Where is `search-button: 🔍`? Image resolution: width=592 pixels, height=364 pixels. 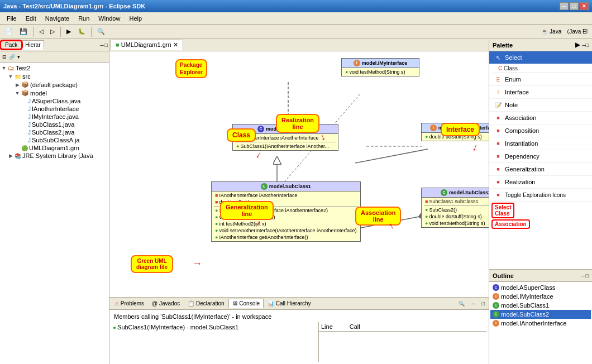 search-button: 🔍 is located at coordinates (101, 31).